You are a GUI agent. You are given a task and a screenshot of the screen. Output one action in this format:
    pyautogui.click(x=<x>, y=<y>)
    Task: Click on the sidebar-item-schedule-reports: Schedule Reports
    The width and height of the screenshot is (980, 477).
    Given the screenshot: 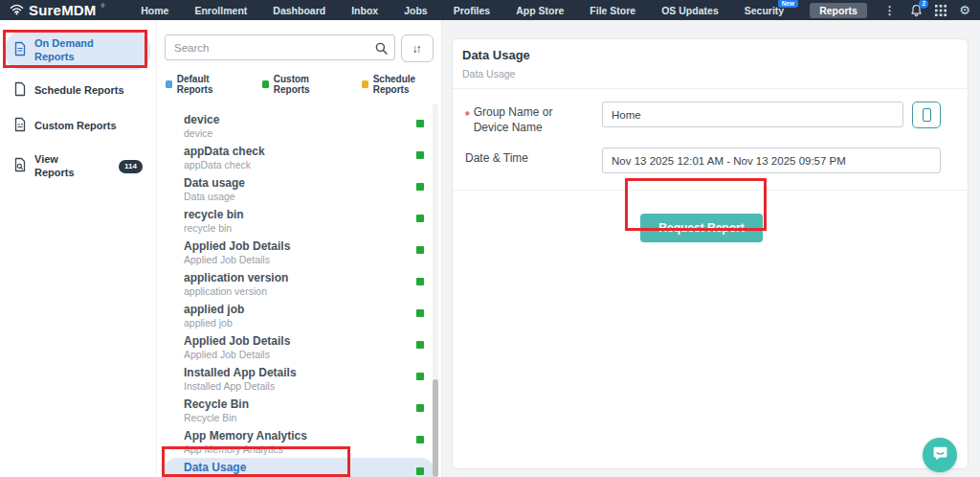 What is the action you would take?
    pyautogui.click(x=78, y=91)
    